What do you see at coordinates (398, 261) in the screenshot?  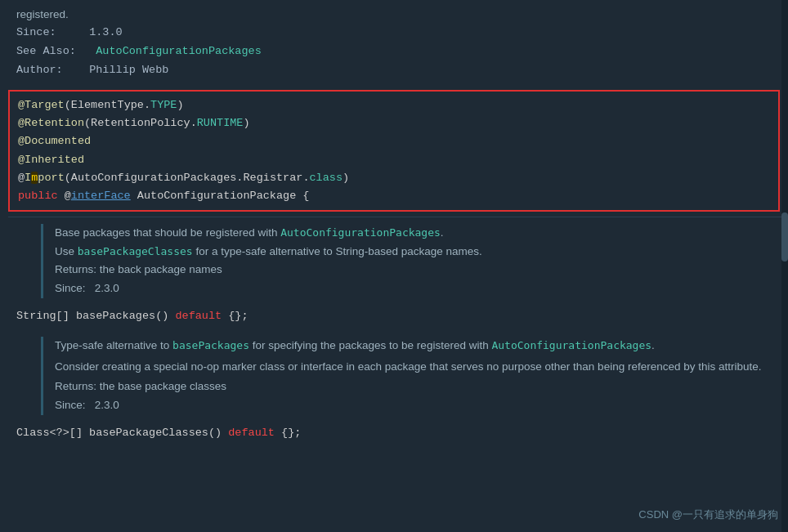 I see `doc-section-1: Base packages that should be registered …` at bounding box center [398, 261].